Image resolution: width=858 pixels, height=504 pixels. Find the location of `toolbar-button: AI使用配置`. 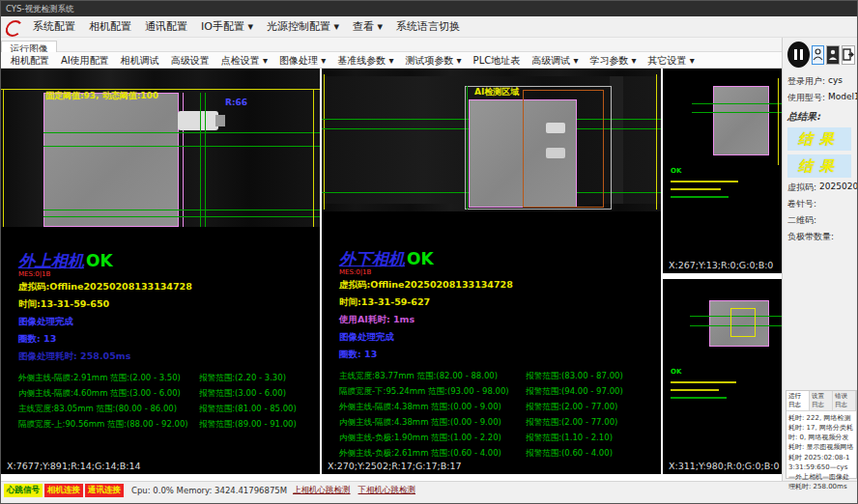

toolbar-button: AI使用配置 is located at coordinates (85, 60).